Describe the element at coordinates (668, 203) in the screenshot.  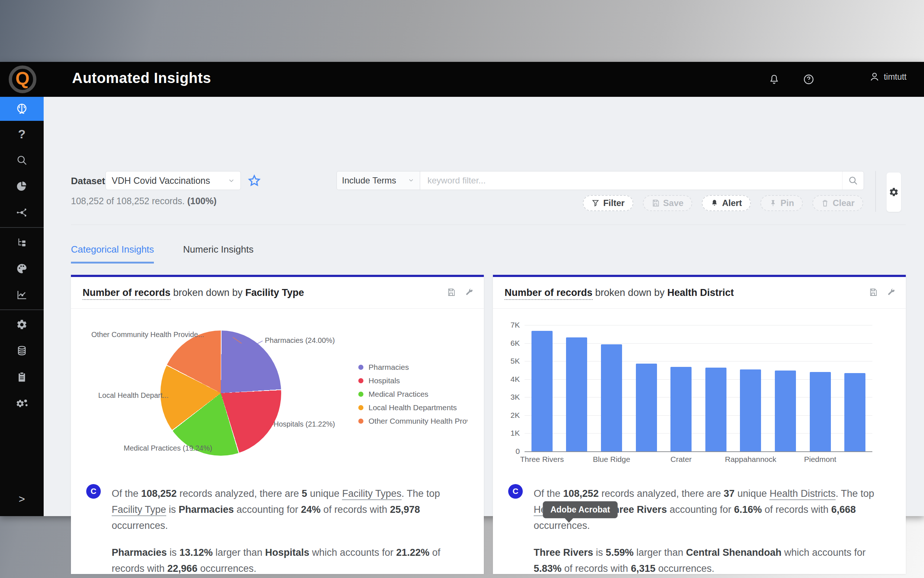
I see `save-button: Save` at that location.